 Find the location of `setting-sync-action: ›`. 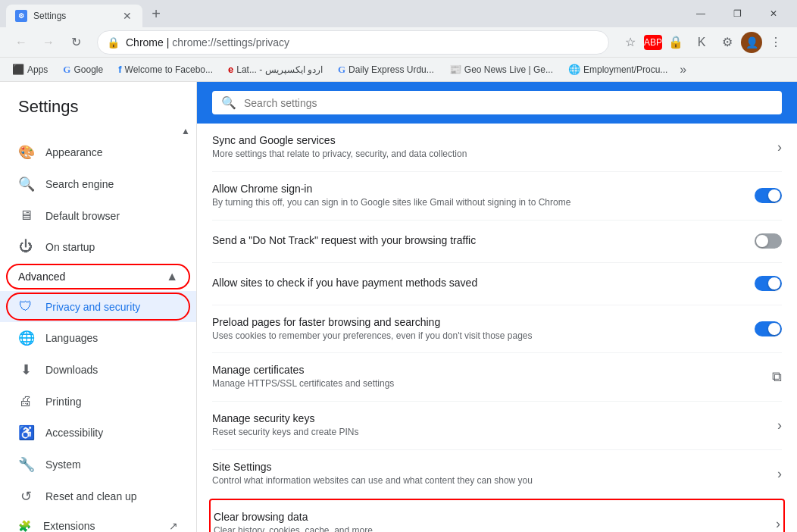

setting-sync-action: › is located at coordinates (780, 147).